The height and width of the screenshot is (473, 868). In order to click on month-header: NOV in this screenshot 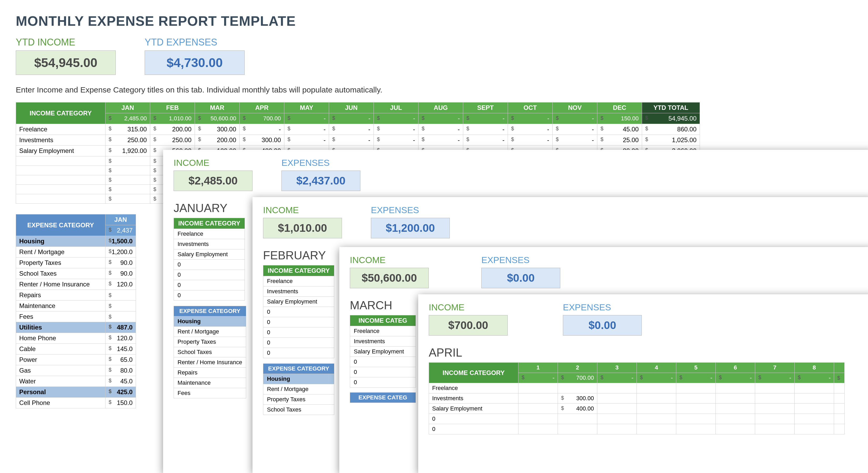, I will do `click(575, 108)`.